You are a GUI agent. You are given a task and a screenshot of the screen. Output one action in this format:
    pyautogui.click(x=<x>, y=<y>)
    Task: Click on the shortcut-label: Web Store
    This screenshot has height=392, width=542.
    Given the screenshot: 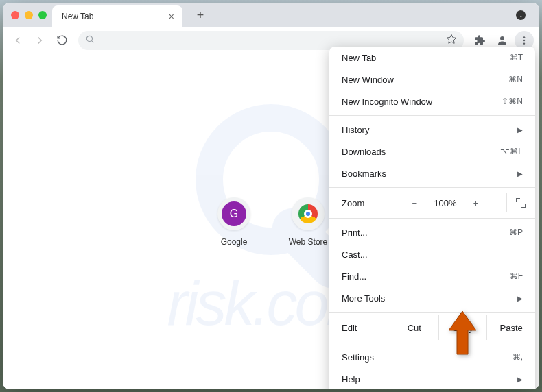 What is the action you would take?
    pyautogui.click(x=308, y=242)
    